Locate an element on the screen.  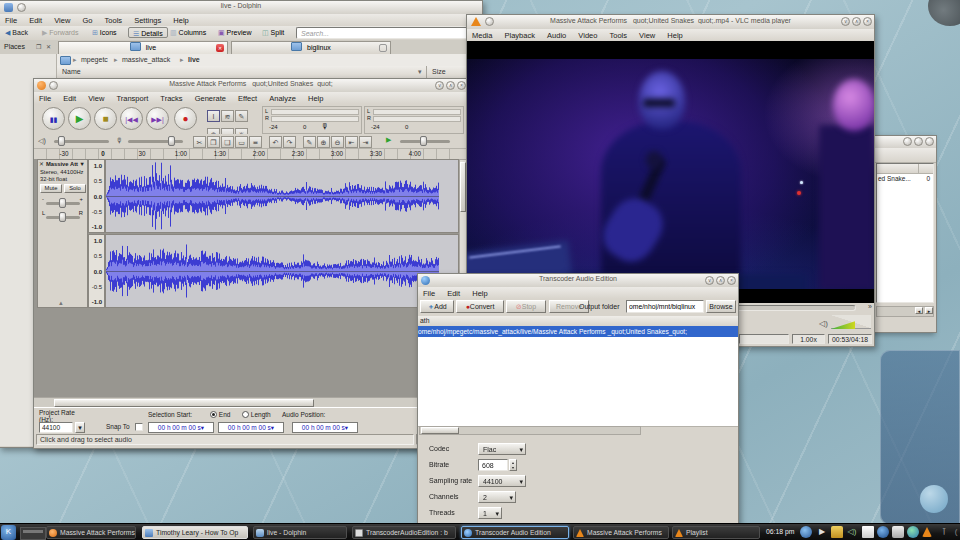
tray-printer-icon is located at coordinates (898, 532).